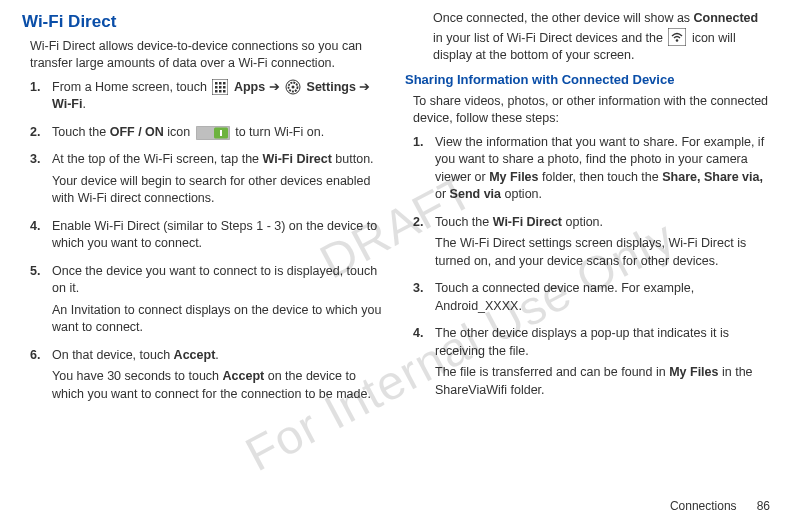  What do you see at coordinates (208, 238) in the screenshot?
I see `step-item: 4.Enable Wi-Fi Direct (similar to Steps …` at bounding box center [208, 238].